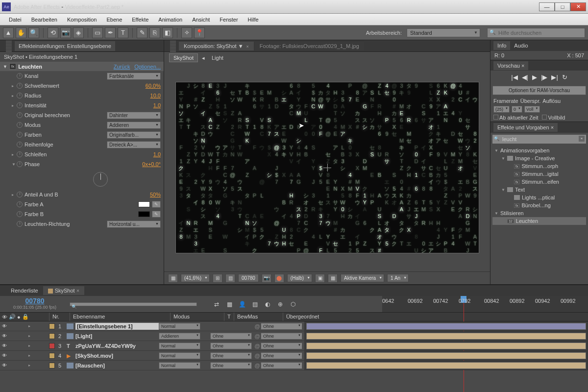 This screenshot has width=588, height=392. I want to click on menu-ansicht: Ansicht, so click(201, 20).